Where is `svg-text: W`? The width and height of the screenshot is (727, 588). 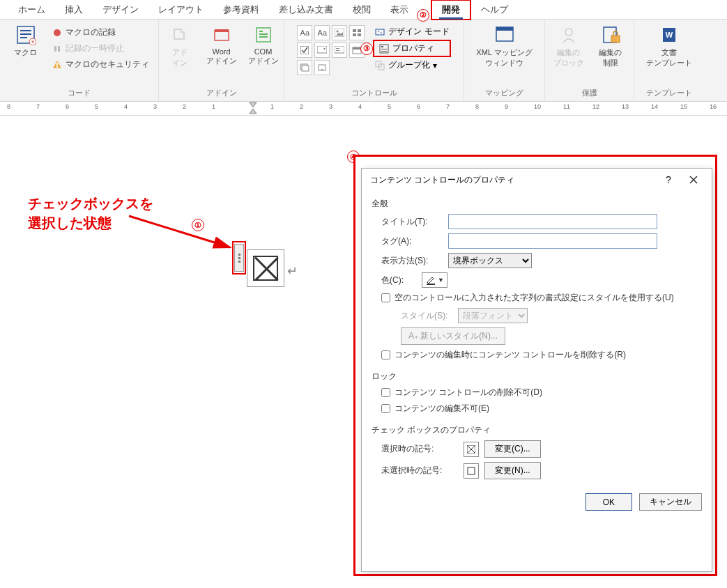
svg-text: W is located at coordinates (669, 35).